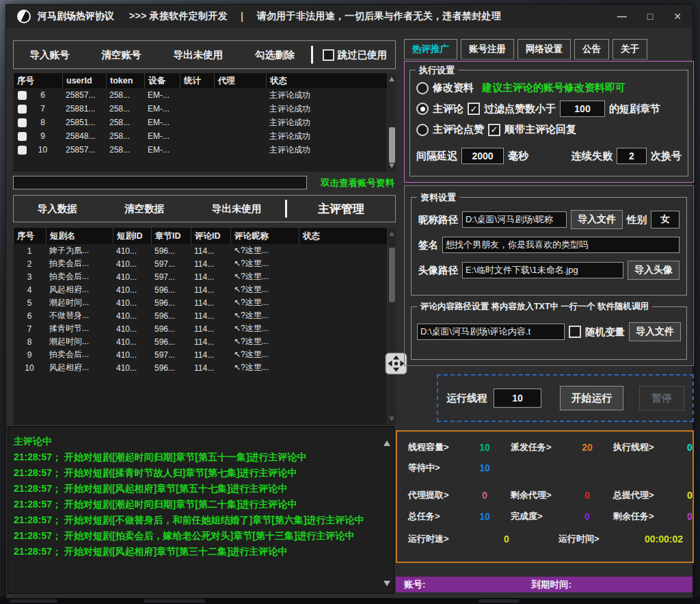  Describe the element at coordinates (198, 55) in the screenshot. I see `account-toolbar-button: 导出未使用` at that location.